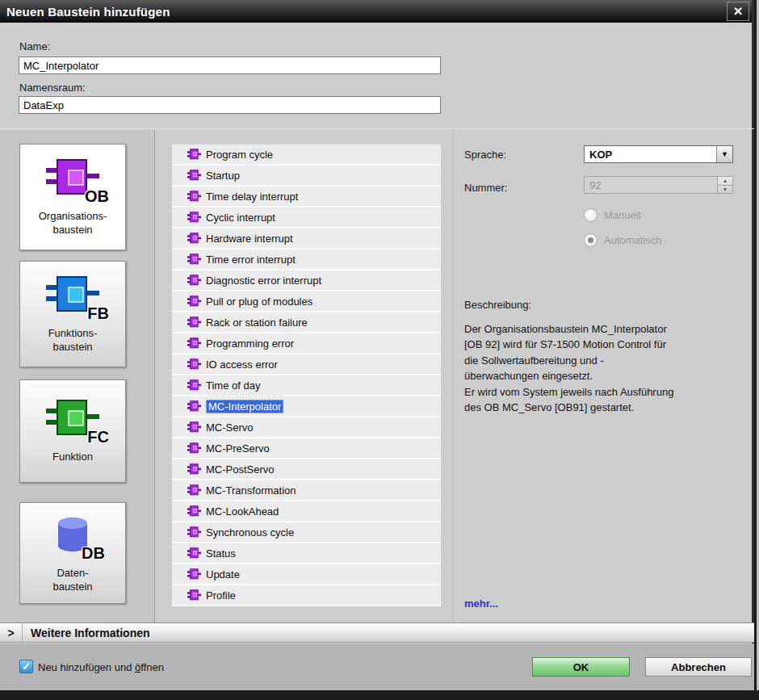 This screenshot has width=759, height=700. Describe the element at coordinates (73, 553) in the screenshot. I see `data-block-button: DB Daten- baustein` at that location.